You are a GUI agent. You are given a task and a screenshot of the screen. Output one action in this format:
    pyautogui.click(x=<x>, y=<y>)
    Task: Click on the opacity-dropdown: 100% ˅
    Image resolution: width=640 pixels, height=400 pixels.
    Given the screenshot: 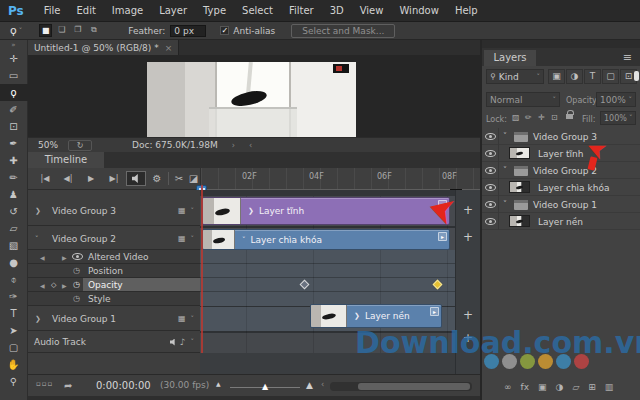 What is the action you would take?
    pyautogui.click(x=616, y=100)
    